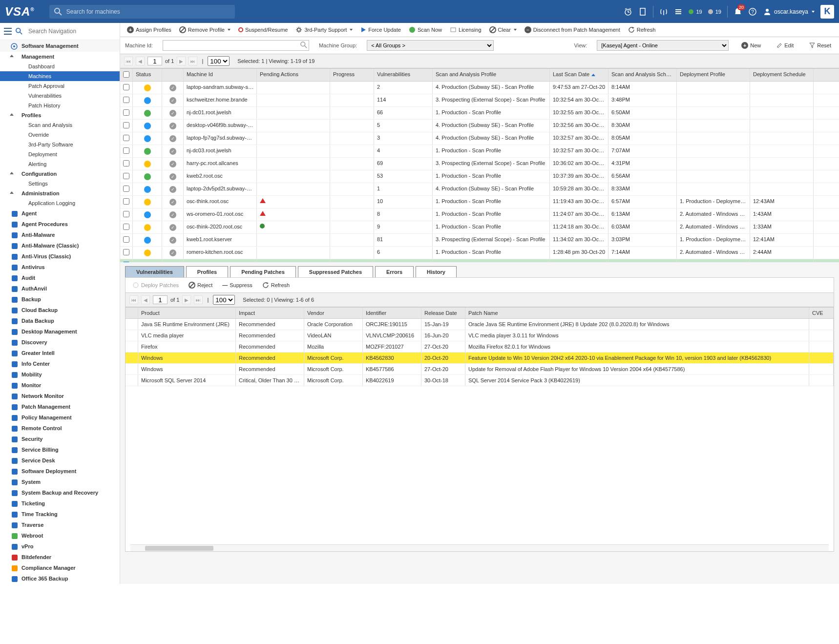 The width and height of the screenshot is (839, 644). Describe the element at coordinates (480, 548) in the screenshot. I see `horizontal-scrollbar` at that location.